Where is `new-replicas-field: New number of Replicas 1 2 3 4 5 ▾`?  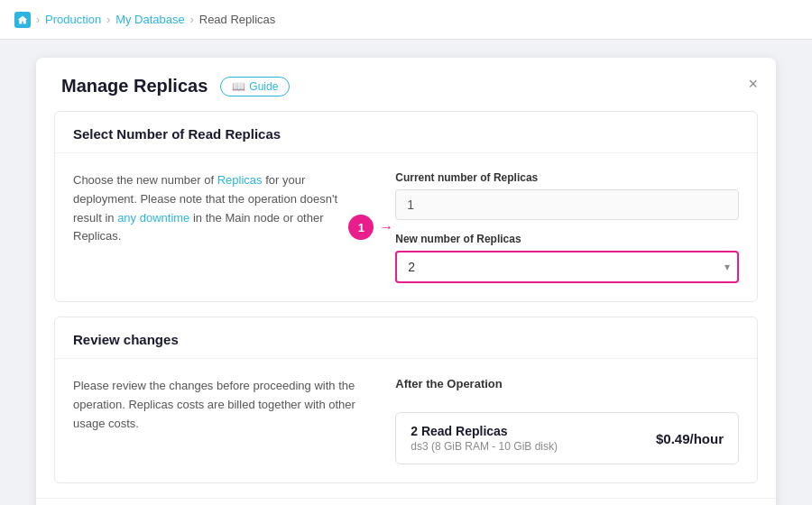
new-replicas-field: New number of Replicas 1 2 3 4 5 ▾ is located at coordinates (567, 258).